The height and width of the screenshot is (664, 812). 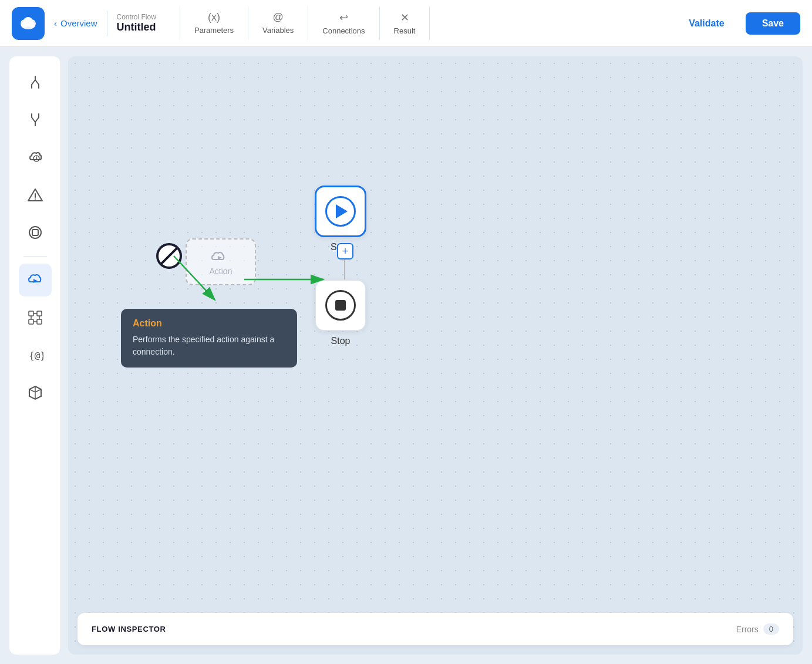 I want to click on validate-button: Validate, so click(x=706, y=23).